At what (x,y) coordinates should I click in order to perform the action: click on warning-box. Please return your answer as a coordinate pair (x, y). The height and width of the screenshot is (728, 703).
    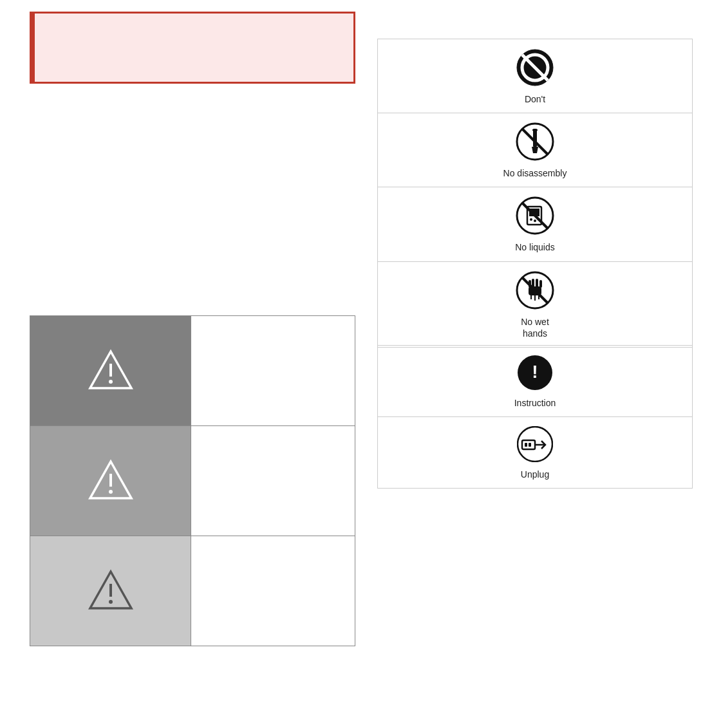
    Looking at the image, I should click on (192, 48).